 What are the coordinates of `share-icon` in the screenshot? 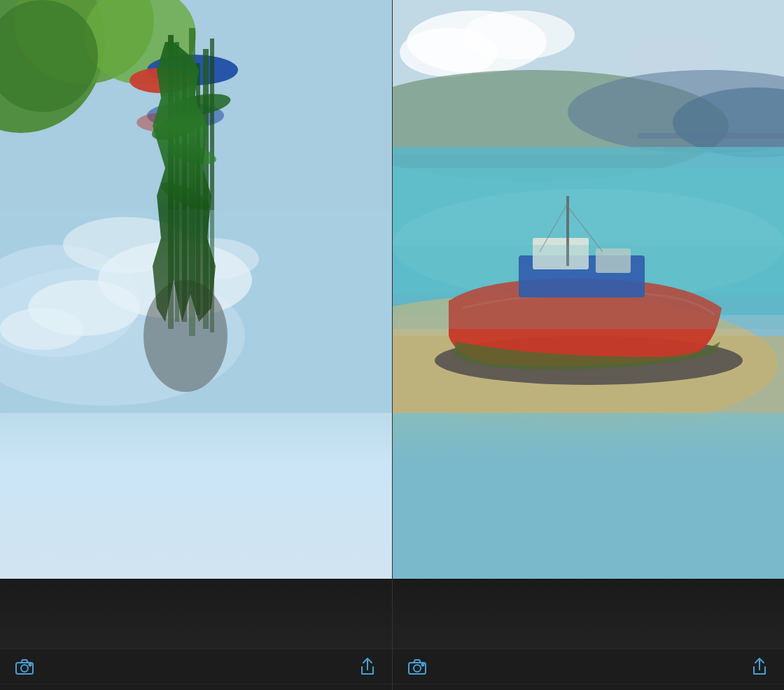 It's located at (368, 667).